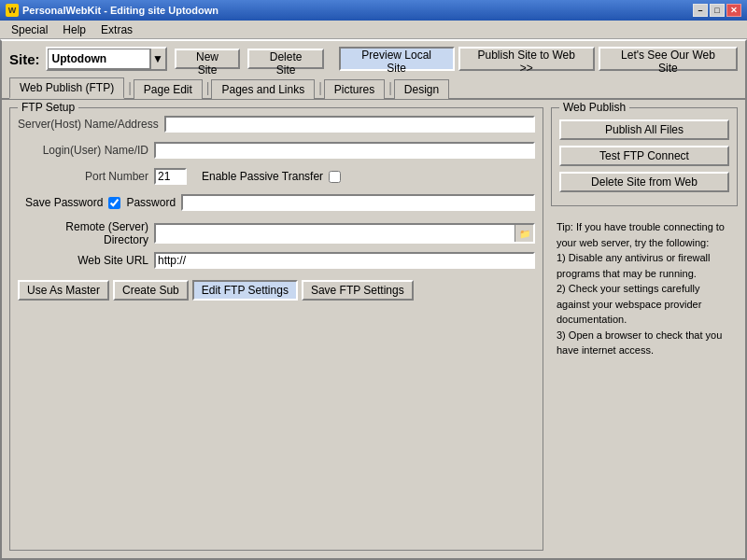 This screenshot has width=747, height=560. I want to click on login-label: Login(User) Name/ID, so click(83, 150).